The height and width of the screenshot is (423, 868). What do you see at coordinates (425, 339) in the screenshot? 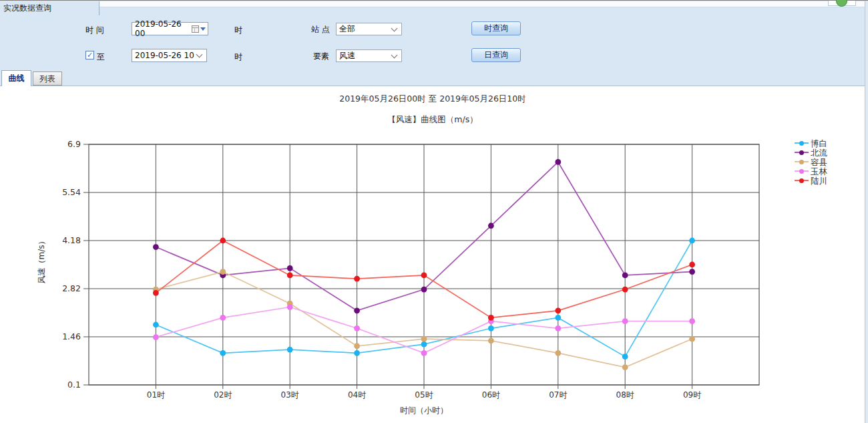
I see `data-point-容县-05时` at bounding box center [425, 339].